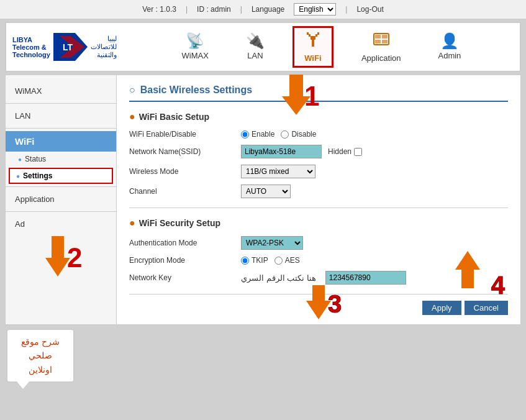 The height and width of the screenshot is (420, 526). What do you see at coordinates (241, 9) in the screenshot?
I see `sep2: |` at bounding box center [241, 9].